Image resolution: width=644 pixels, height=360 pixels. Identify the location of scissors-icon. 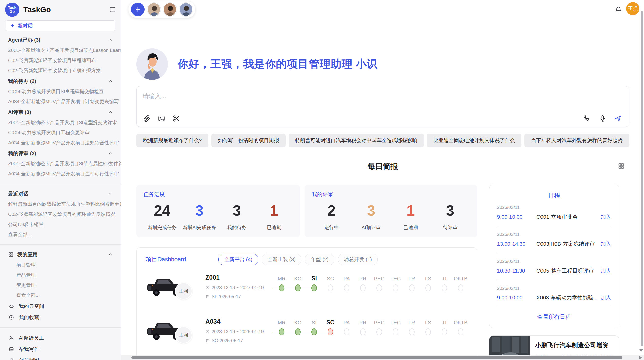
(176, 118).